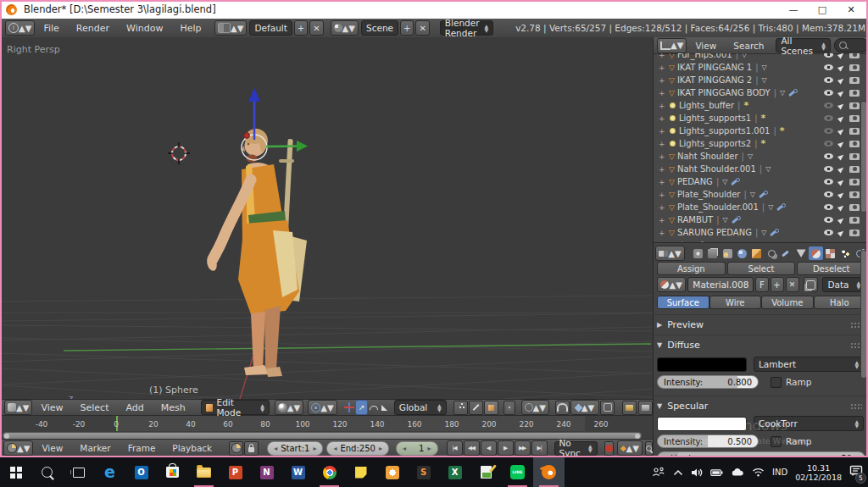 This screenshot has height=487, width=868. Describe the element at coordinates (831, 268) in the screenshot. I see `deselect-button: Deselect` at that location.